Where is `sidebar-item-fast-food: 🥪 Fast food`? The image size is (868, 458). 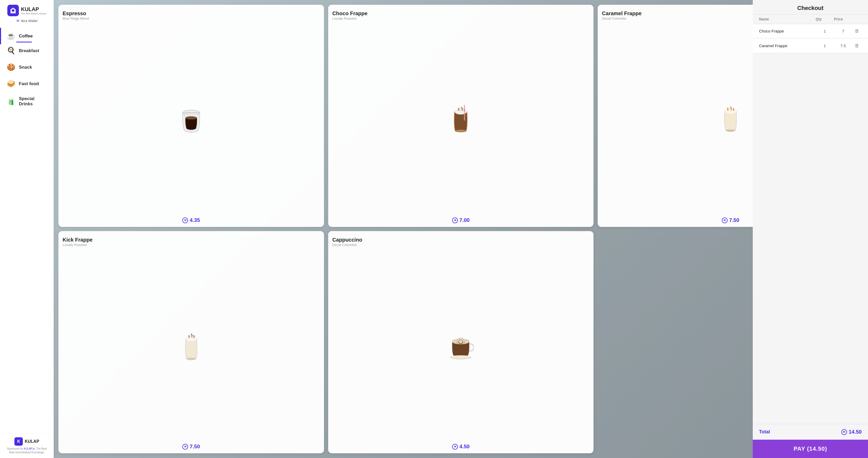 sidebar-item-fast-food: 🥪 Fast food is located at coordinates (27, 84).